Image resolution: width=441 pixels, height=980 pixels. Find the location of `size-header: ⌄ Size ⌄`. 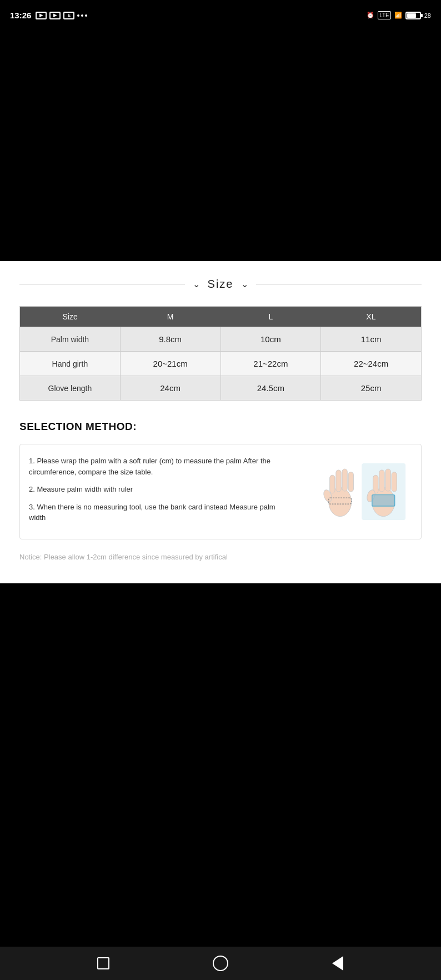

size-header: ⌄ Size ⌄ is located at coordinates (220, 284).